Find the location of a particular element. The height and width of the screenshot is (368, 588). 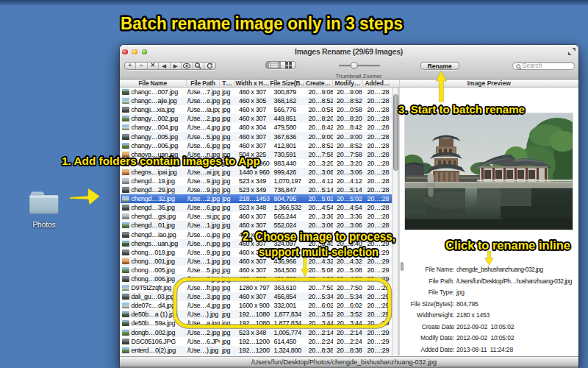

svg-text:Batch rename image only in 3 s: Batch rename image only in 3 steps is located at coordinates (262, 24).